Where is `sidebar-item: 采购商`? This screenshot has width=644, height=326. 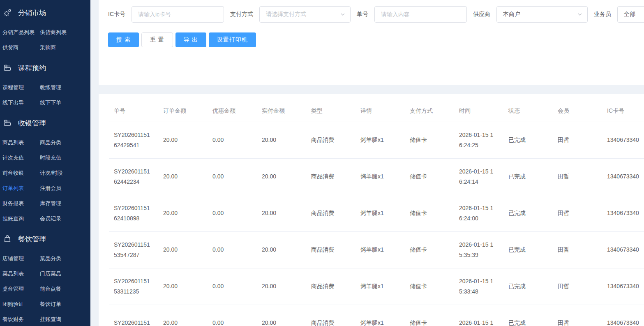 sidebar-item: 采购商 is located at coordinates (65, 48).